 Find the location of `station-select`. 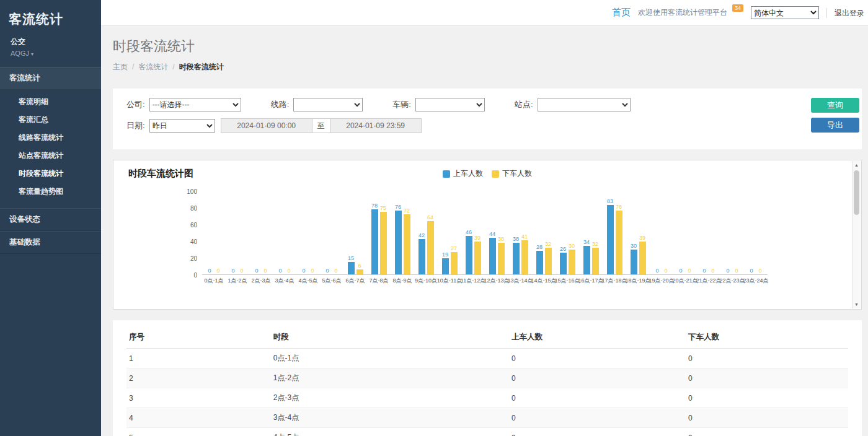

station-select is located at coordinates (584, 105).